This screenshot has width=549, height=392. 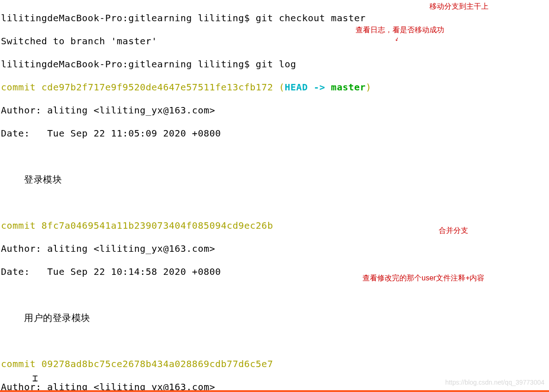 What do you see at coordinates (275, 364) in the screenshot?
I see `commit-line: commit 09278ad8bc75ce2678b434a028869cdb7…` at bounding box center [275, 364].